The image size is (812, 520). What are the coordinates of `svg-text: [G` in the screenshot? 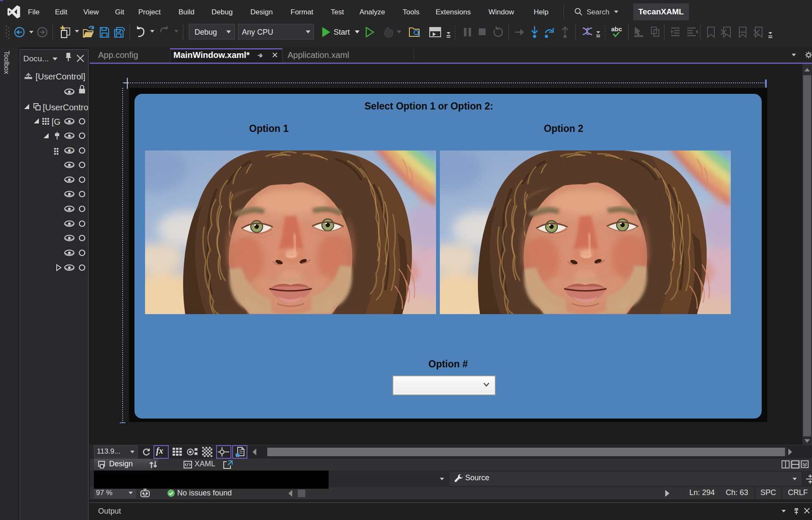 It's located at (56, 122).